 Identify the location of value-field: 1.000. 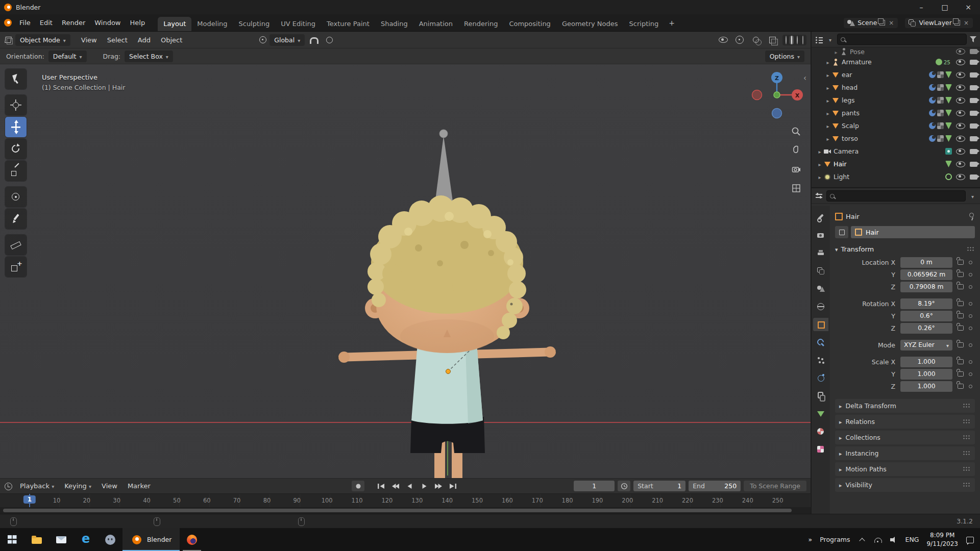
(926, 374).